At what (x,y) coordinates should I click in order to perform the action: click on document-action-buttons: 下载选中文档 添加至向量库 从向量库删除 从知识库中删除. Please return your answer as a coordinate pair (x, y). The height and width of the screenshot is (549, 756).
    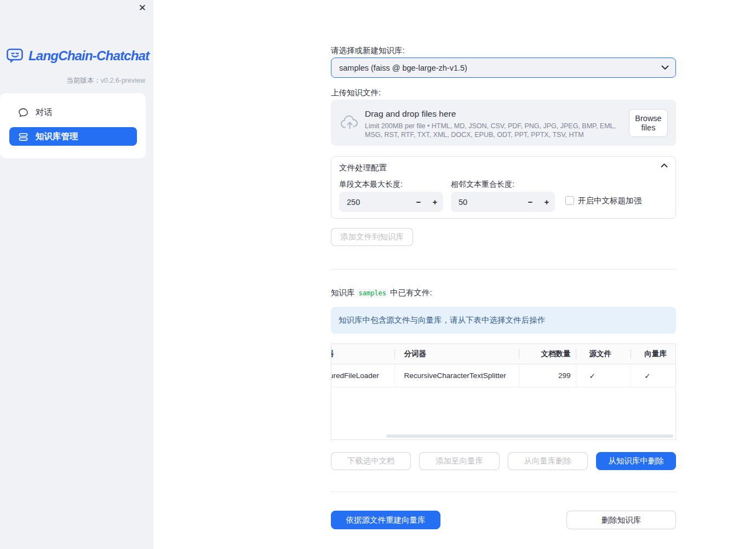
    Looking at the image, I should click on (503, 461).